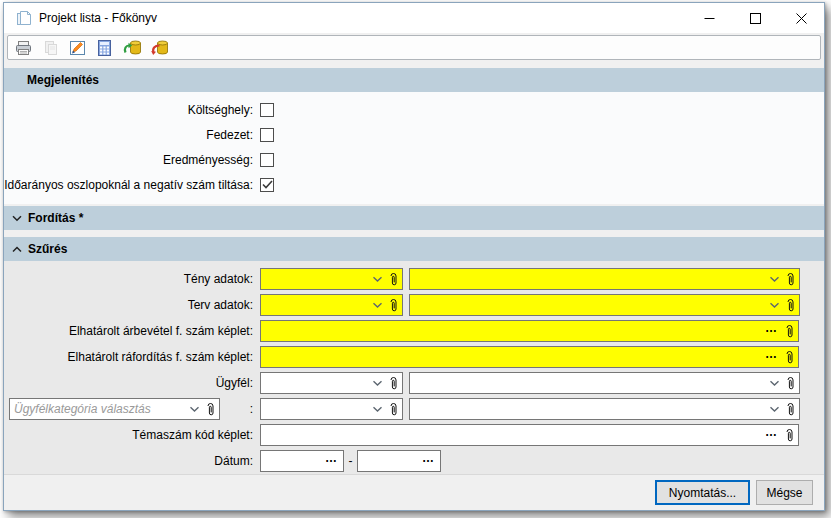 This screenshot has height=518, width=831. I want to click on eredmenyesseg-checkbox, so click(267, 160).